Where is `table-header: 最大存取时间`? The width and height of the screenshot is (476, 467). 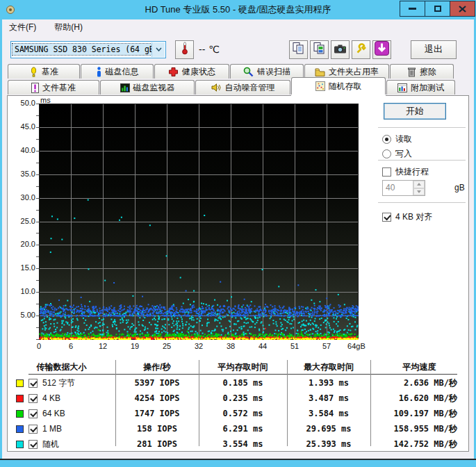 table-header: 最大存取时间 is located at coordinates (329, 367).